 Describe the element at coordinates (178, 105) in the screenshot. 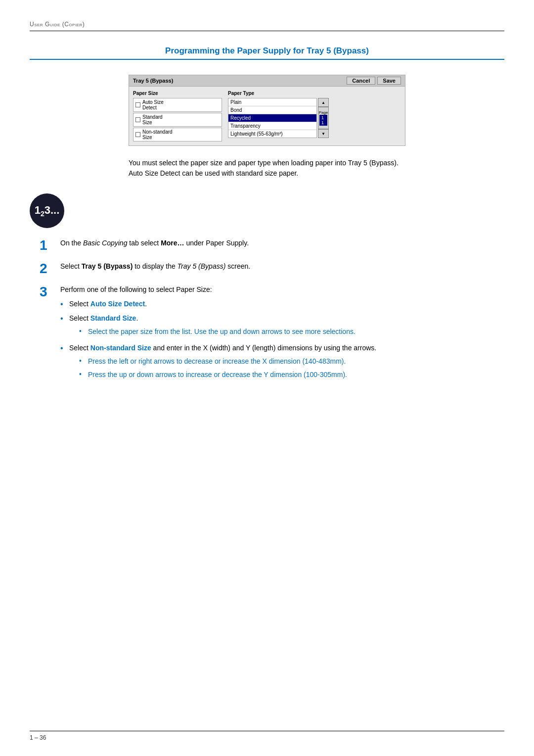

I see `size-option-auto: Auto SizeDetect` at that location.